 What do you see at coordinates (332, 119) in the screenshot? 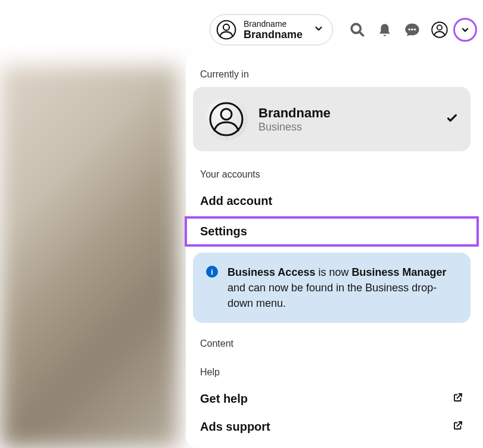
I see `current-account-card: Brandname Business` at bounding box center [332, 119].